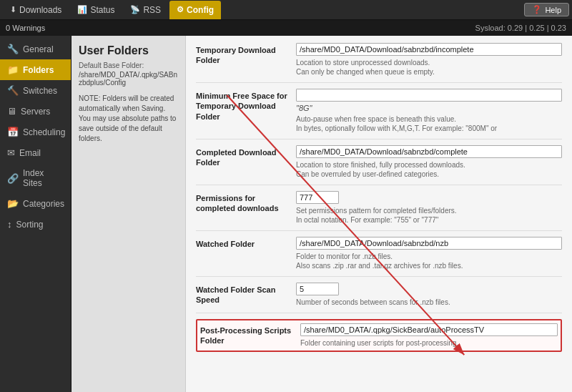 This screenshot has width=572, height=392. What do you see at coordinates (429, 162) in the screenshot?
I see `form-right-completed-download: Location to store finished, fully proces…` at bounding box center [429, 162].